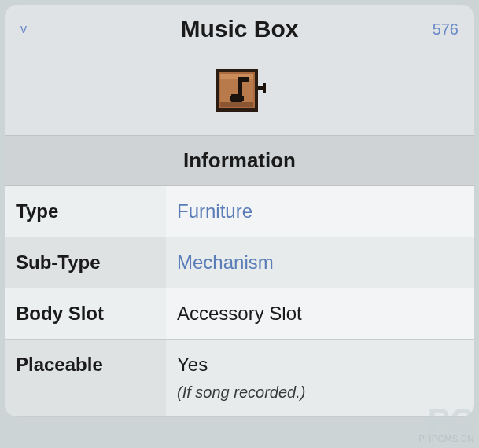 Image resolution: width=479 pixels, height=448 pixels. What do you see at coordinates (447, 439) in the screenshot?
I see `watermark-text: PHPCMS.CN` at bounding box center [447, 439].